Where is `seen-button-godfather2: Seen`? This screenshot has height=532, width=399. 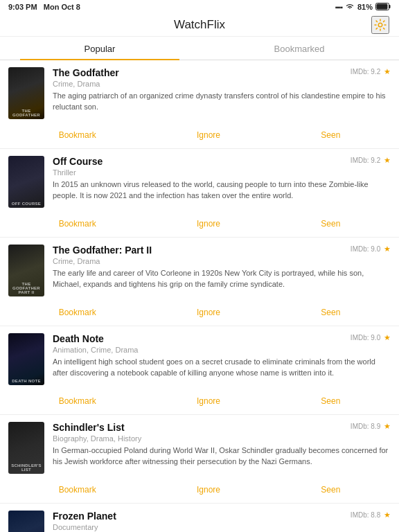
seen-button-godfather2: Seen is located at coordinates (330, 312).